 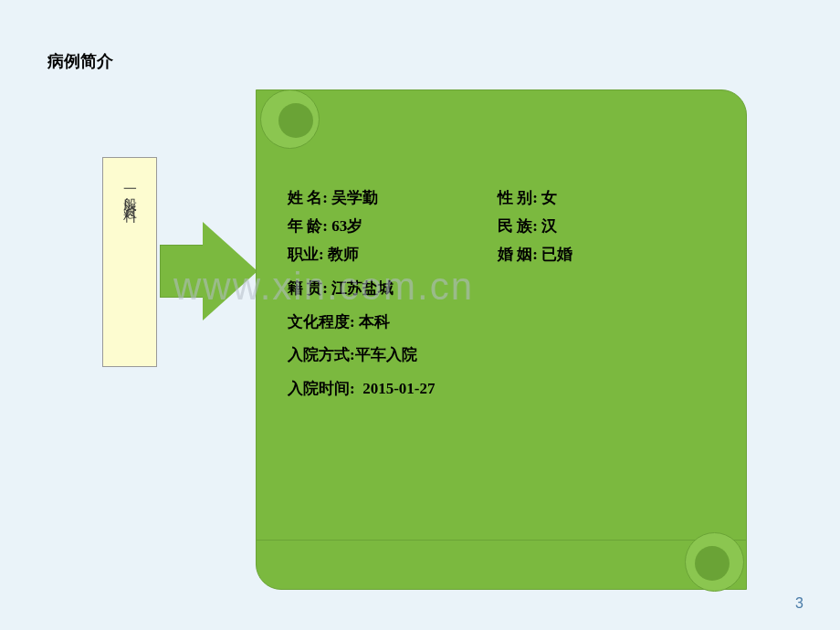 I want to click on sidebar-box: 一般资料, so click(x=130, y=262).